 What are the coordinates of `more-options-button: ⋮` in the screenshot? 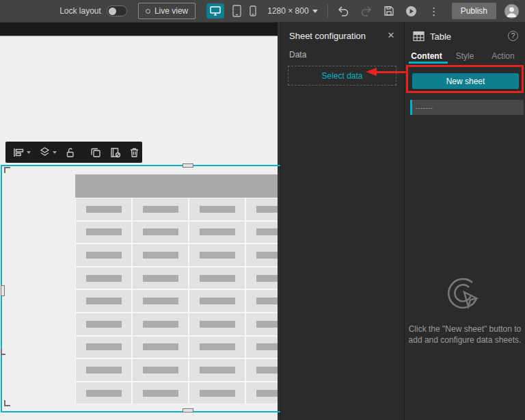 It's located at (434, 11).